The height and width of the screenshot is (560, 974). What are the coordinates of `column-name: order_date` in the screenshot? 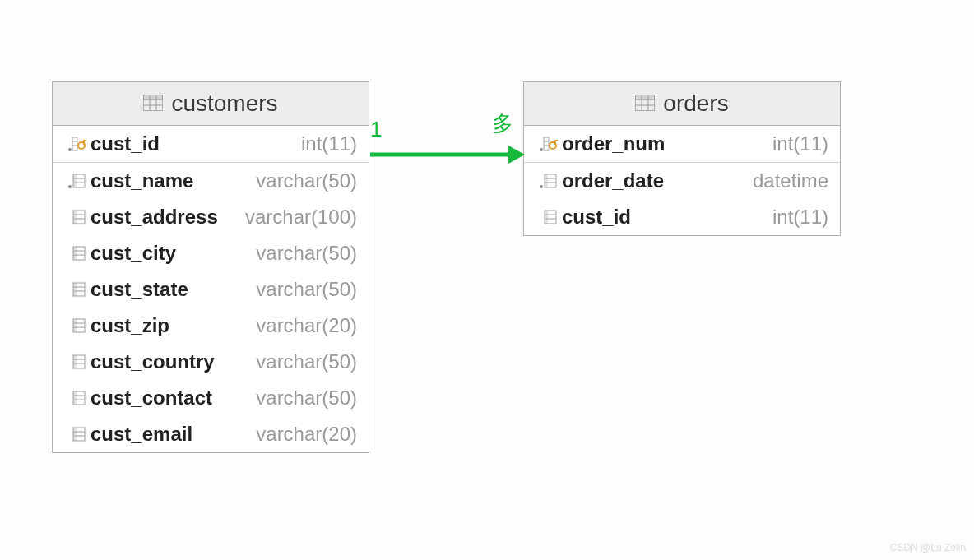 It's located at (616, 181).